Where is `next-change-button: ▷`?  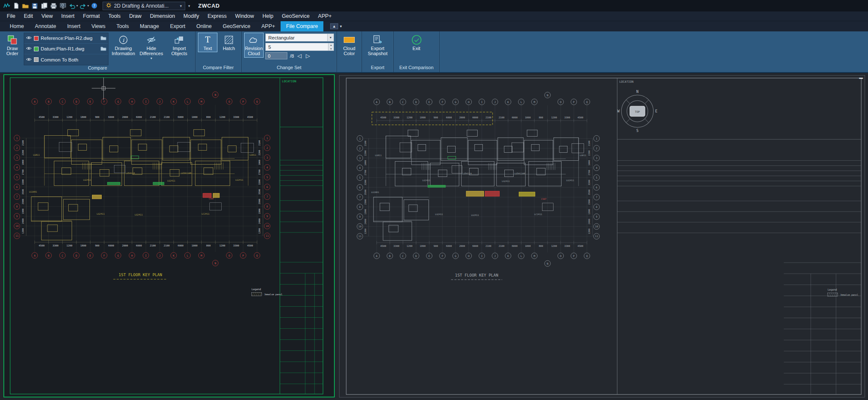 next-change-button: ▷ is located at coordinates (308, 56).